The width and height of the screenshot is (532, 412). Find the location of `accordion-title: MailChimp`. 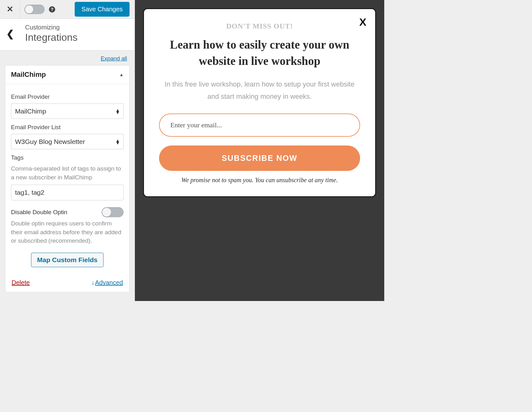

accordion-title: MailChimp is located at coordinates (28, 75).